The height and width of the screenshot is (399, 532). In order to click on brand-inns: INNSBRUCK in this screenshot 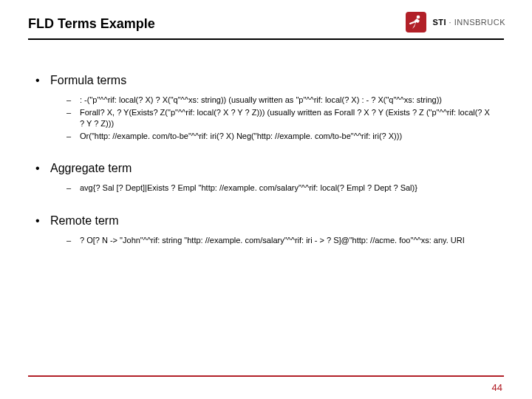, I will do `click(480, 22)`.